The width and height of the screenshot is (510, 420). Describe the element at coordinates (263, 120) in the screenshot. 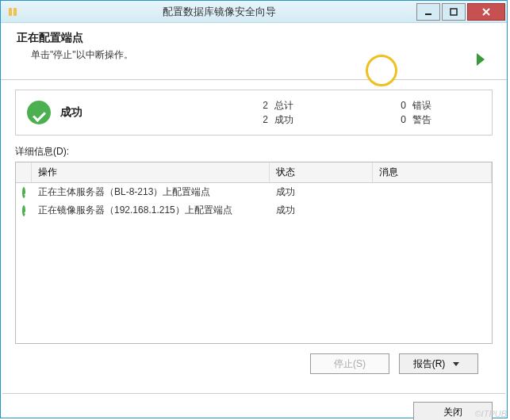

I see `success-count: 2` at that location.